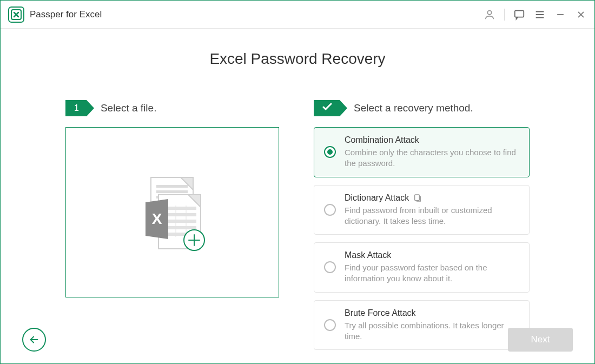 The image size is (595, 364). I want to click on method-dictionary-attack: Dictionary Attack Find password from inb…, so click(422, 210).